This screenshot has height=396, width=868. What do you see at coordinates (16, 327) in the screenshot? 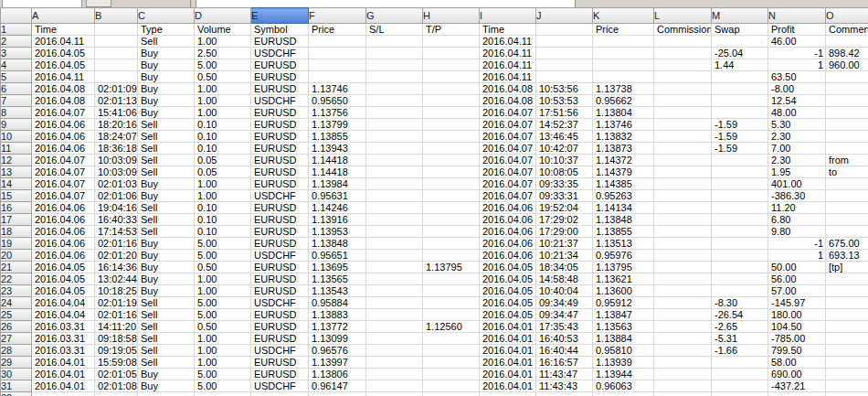
I see `row-header-26: 26` at bounding box center [16, 327].